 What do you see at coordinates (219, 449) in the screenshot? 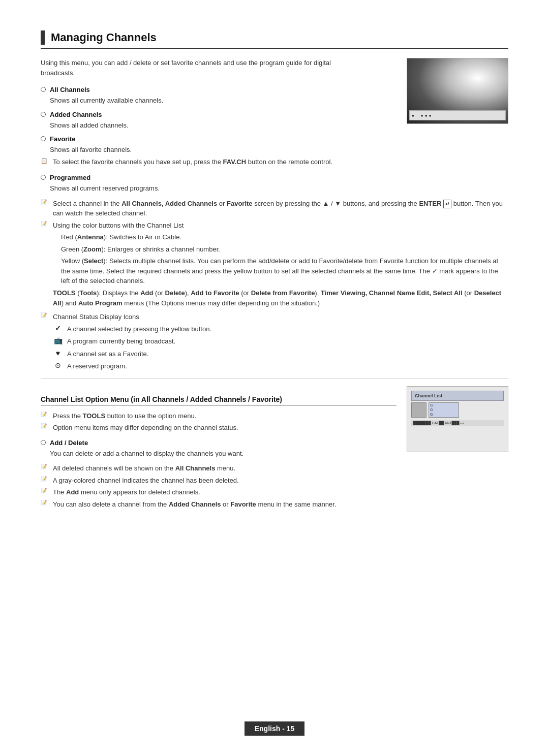
I see `bullet-add-delete: Add / Delete You can delete or add a cha…` at bounding box center [219, 449].